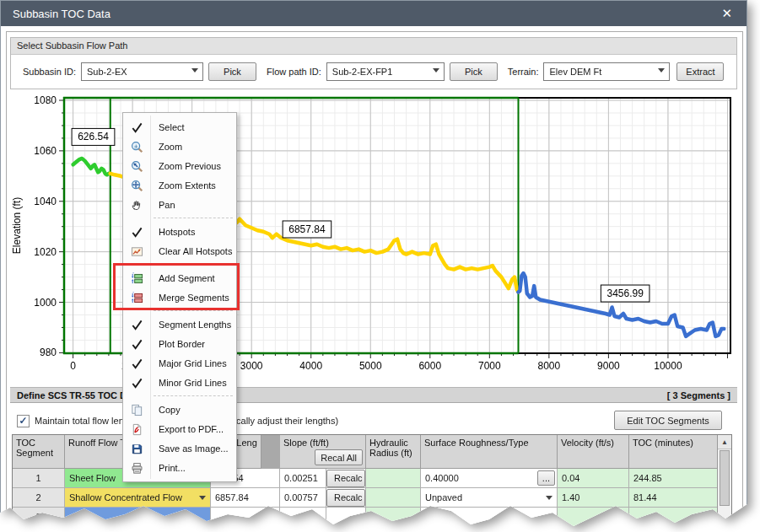 This screenshot has height=532, width=760. Describe the element at coordinates (374, 421) in the screenshot. I see `maintain-length-row: ✓ Maintain total flow length (segments w…` at that location.